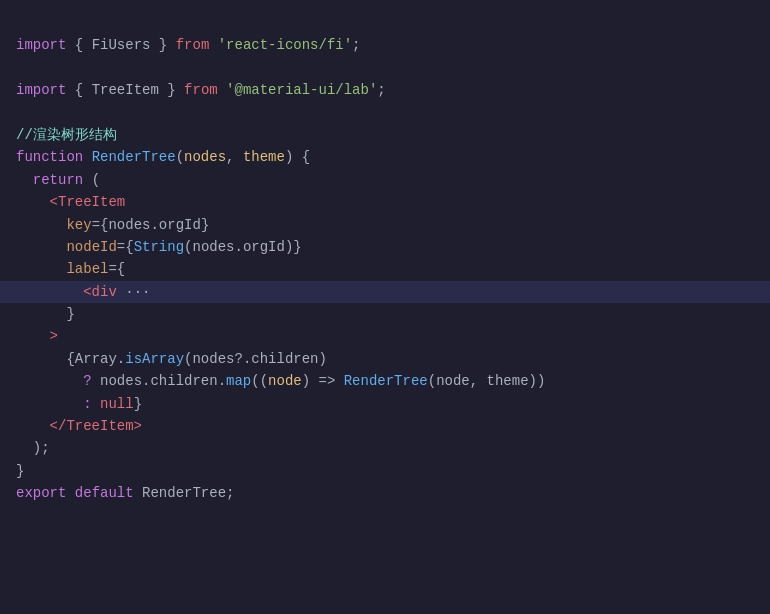  What do you see at coordinates (88, 202) in the screenshot?
I see `code-token: <TreeItem` at bounding box center [88, 202].